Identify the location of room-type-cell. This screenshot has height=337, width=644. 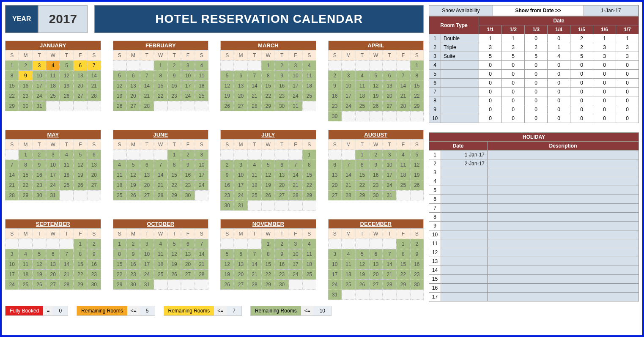
(460, 118).